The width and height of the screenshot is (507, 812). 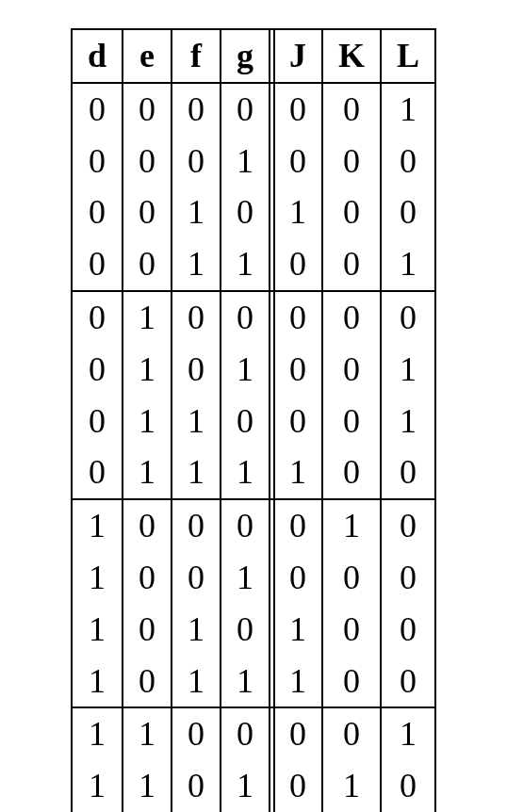 I want to click on header-J: J, so click(x=296, y=57).